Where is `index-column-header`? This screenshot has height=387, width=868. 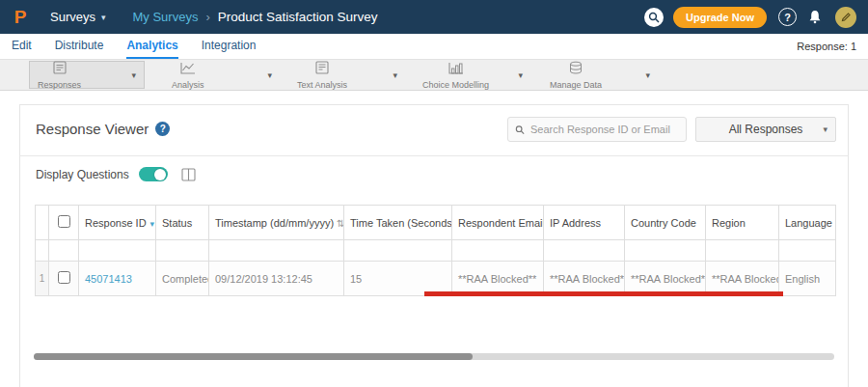
index-column-header is located at coordinates (42, 223).